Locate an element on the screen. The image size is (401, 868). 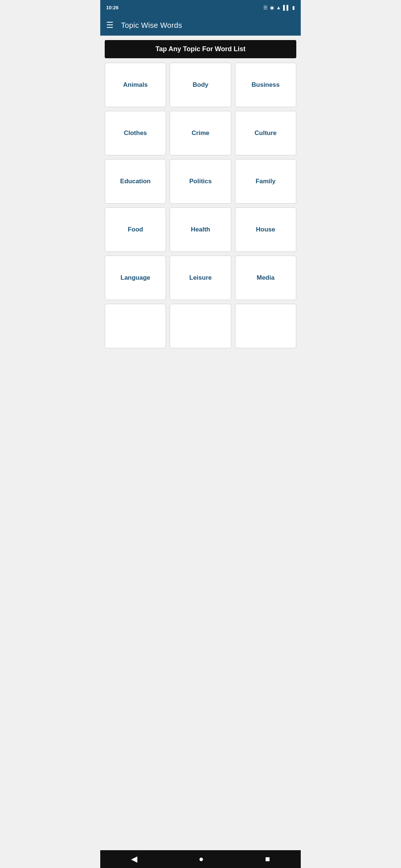
topic-item-culture: Culture is located at coordinates (266, 133).